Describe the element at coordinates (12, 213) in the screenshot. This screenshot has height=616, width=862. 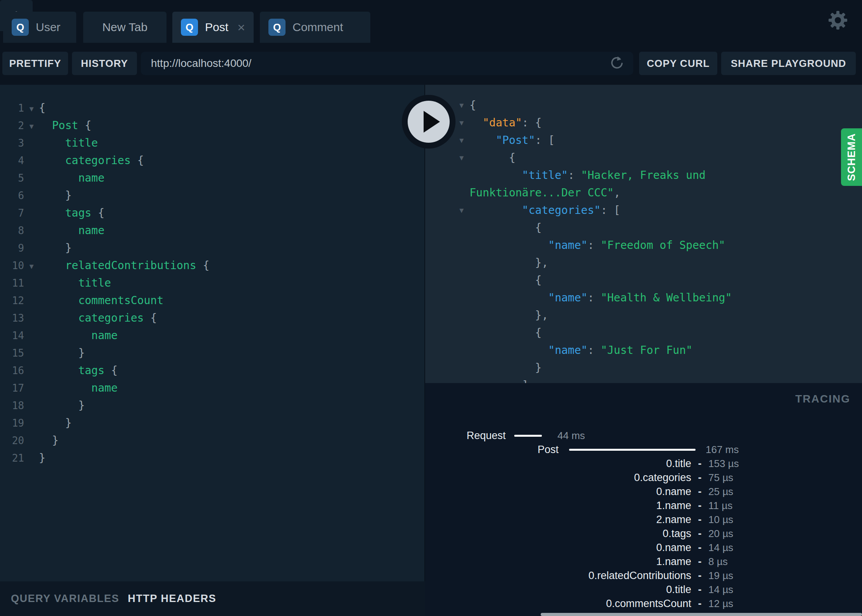
I see `line-number: 7` at that location.